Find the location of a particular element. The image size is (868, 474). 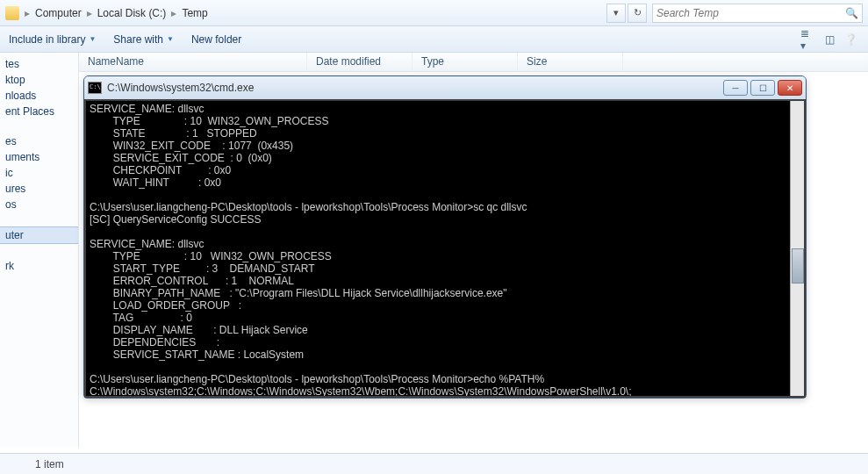

search-box: 🔍 is located at coordinates (757, 13).